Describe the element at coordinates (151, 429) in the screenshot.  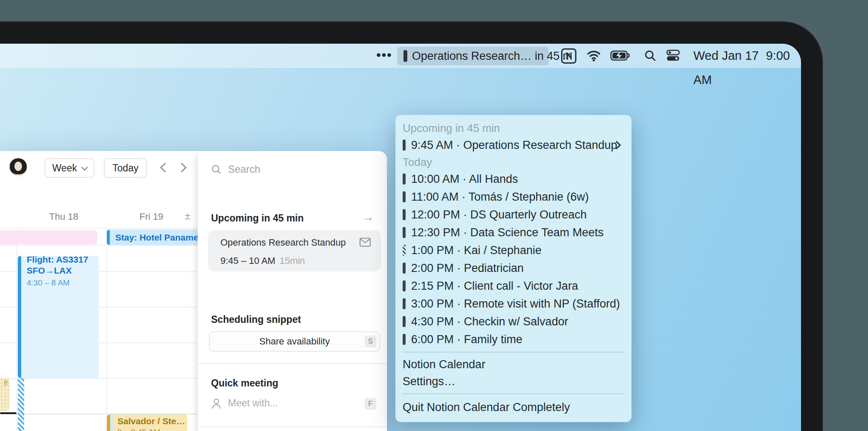
I see `event-time: 9 – 9:45 AM` at that location.